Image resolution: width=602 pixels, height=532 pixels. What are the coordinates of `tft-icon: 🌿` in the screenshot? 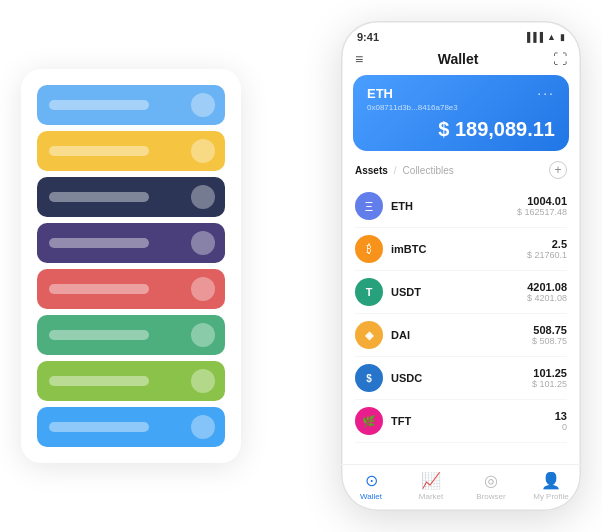 It's located at (369, 421).